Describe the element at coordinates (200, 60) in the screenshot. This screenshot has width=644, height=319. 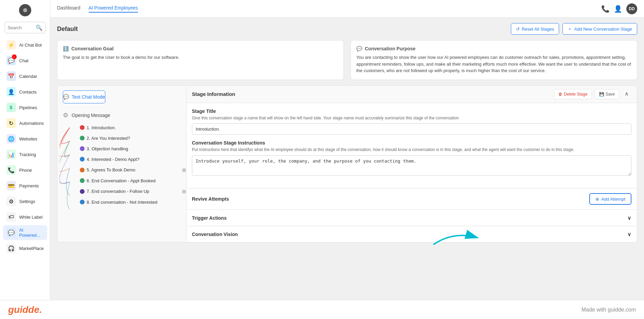
I see `conversation-goal-card: ℹ️ Conversation Goal The goal is to get …` at that location.